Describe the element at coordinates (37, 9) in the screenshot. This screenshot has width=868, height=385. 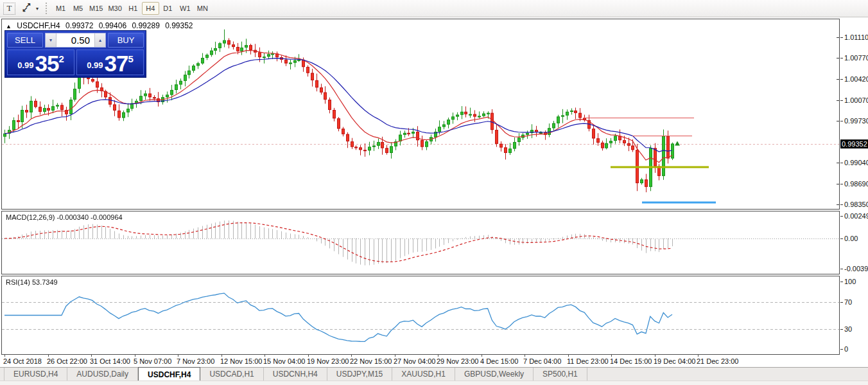
I see `arrows-dropdown-icon: ▾` at that location.